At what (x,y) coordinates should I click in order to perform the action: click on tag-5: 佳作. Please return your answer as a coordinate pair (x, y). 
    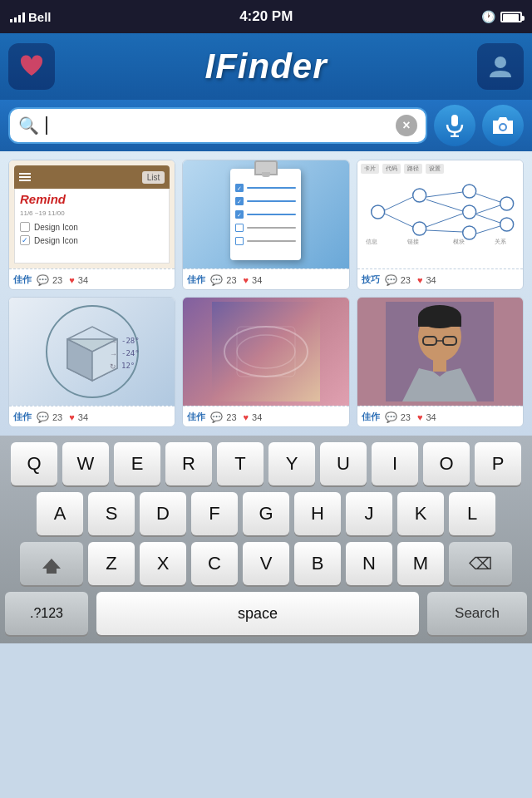
    Looking at the image, I should click on (196, 417).